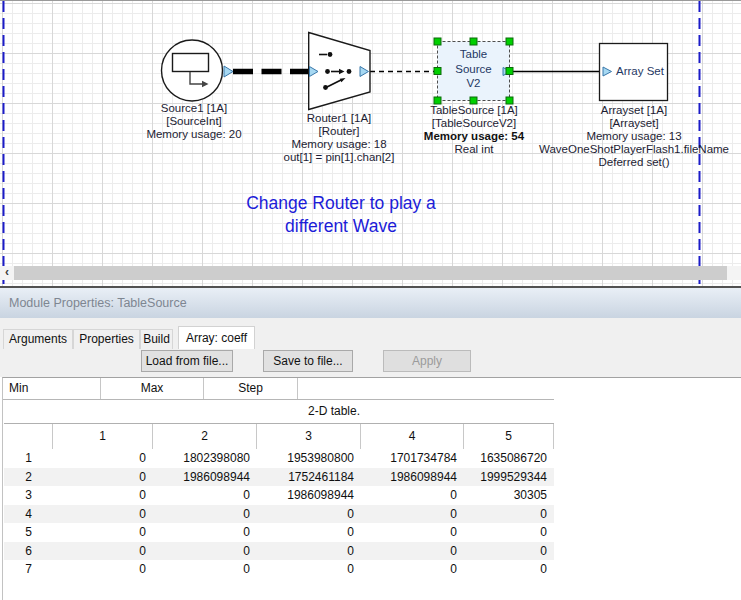 This screenshot has width=741, height=600. I want to click on properties-pane-title: Module Properties: TableSource, so click(370, 303).